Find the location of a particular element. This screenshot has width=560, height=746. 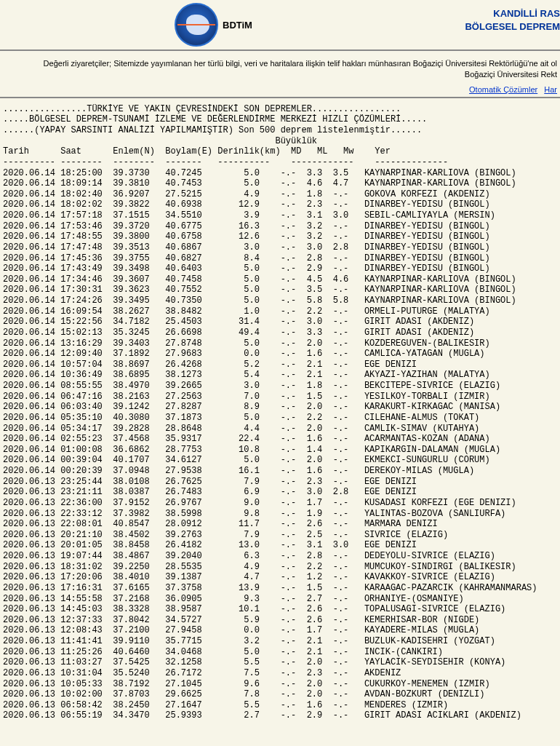

title-line-2: BÖLGESEL DEPREM is located at coordinates (512, 26).